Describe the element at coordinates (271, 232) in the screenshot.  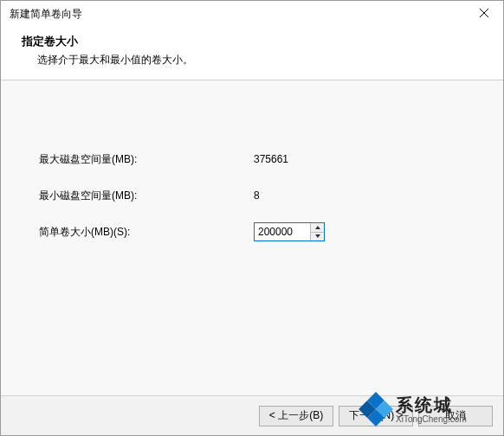
I see `volume-size-row: 简单卷大小(MB)(S):` at that location.